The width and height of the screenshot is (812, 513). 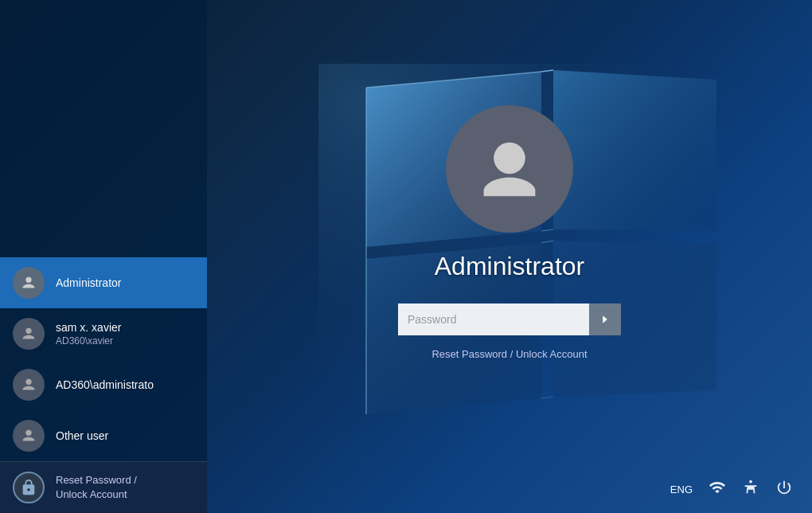 I want to click on avatar-other-user, so click(x=29, y=436).